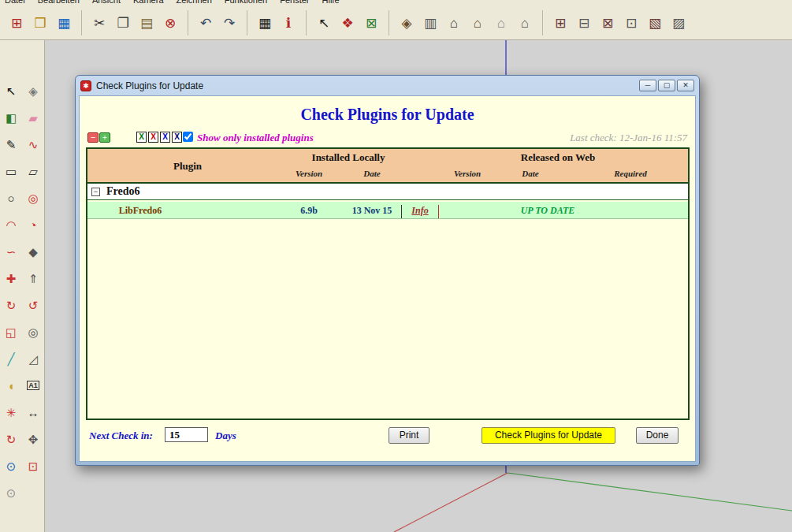 This screenshot has height=532, width=792. I want to click on plugin-info-icon: ℹ, so click(288, 23).